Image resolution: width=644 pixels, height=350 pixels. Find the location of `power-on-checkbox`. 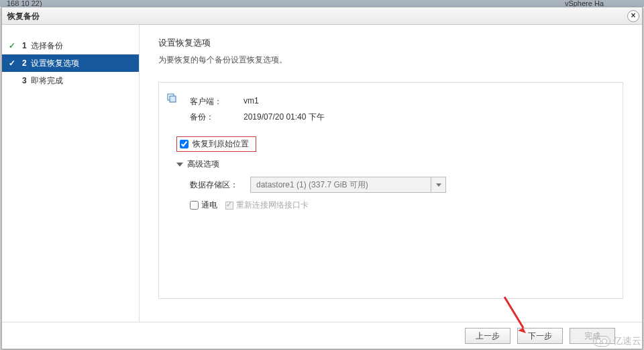

power-on-checkbox is located at coordinates (195, 206).